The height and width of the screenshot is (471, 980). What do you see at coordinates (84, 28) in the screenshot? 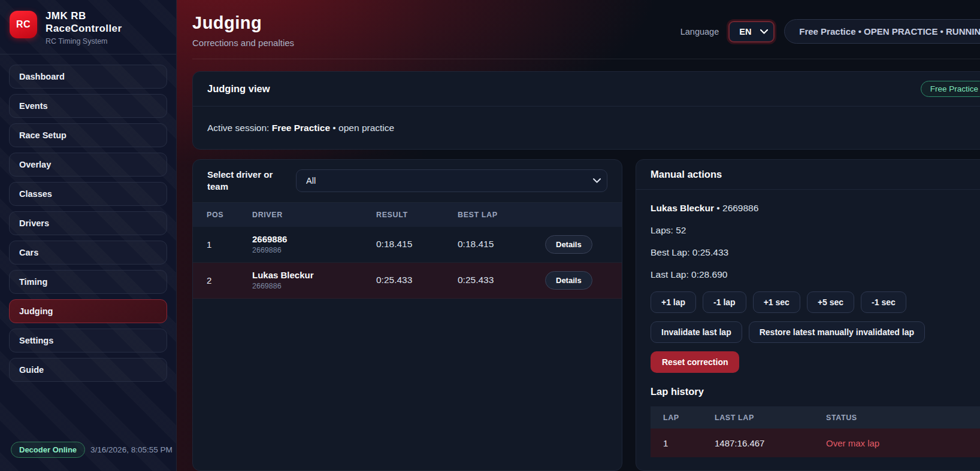
I see `app-title-block: JMK RB RaceController RC Timing System` at bounding box center [84, 28].